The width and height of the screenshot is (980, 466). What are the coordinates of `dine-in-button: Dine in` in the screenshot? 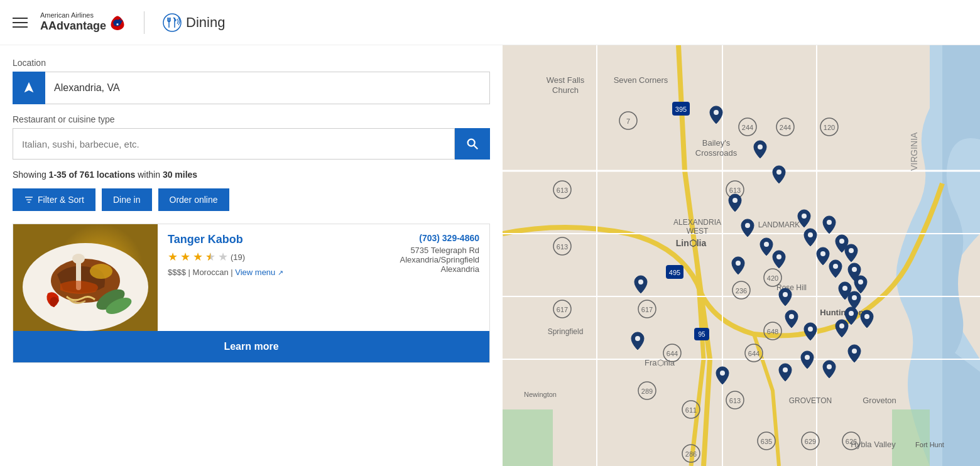 It's located at (127, 200).